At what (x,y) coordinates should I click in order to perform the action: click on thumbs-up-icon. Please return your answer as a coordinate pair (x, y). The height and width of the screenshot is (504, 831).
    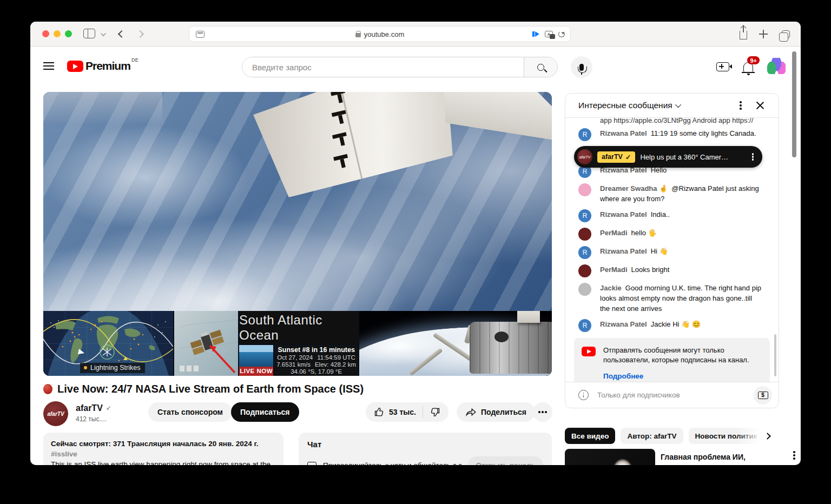
    Looking at the image, I should click on (379, 412).